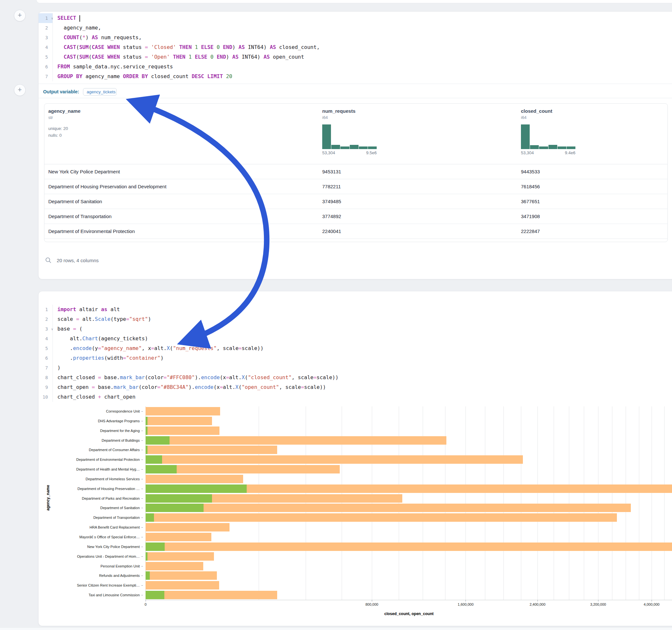 Image resolution: width=672 pixels, height=630 pixels. Describe the element at coordinates (355, 329) in the screenshot. I see `code-line: 3∨base = (` at that location.